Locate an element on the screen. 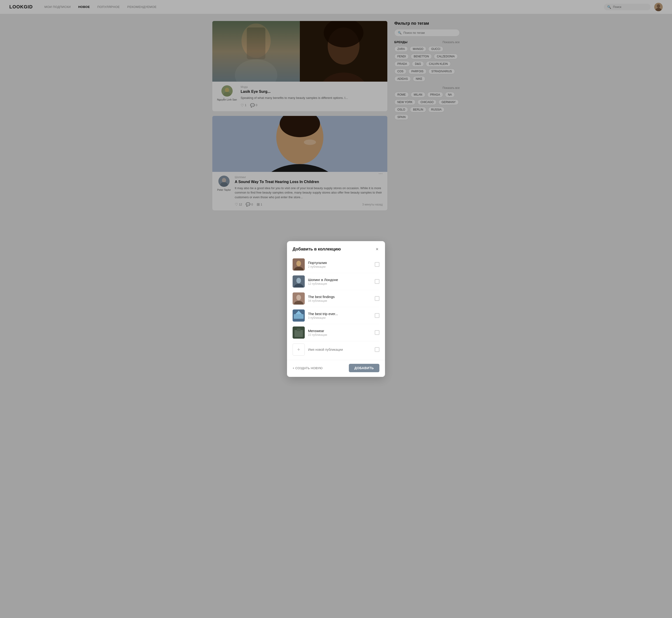 Image resolution: width=672 pixels, height=618 pixels. collection-count-menswear: 22 публикации is located at coordinates (340, 335).